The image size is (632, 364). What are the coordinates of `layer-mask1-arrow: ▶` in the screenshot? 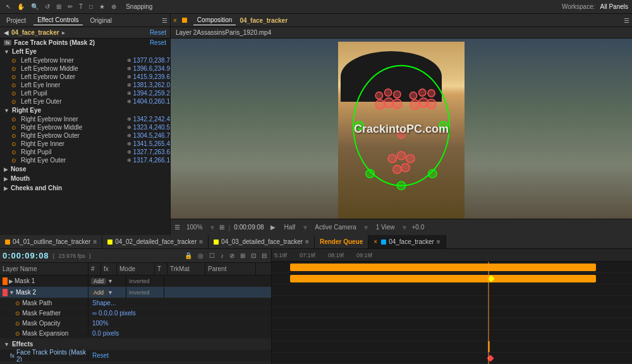 It's located at (11, 281).